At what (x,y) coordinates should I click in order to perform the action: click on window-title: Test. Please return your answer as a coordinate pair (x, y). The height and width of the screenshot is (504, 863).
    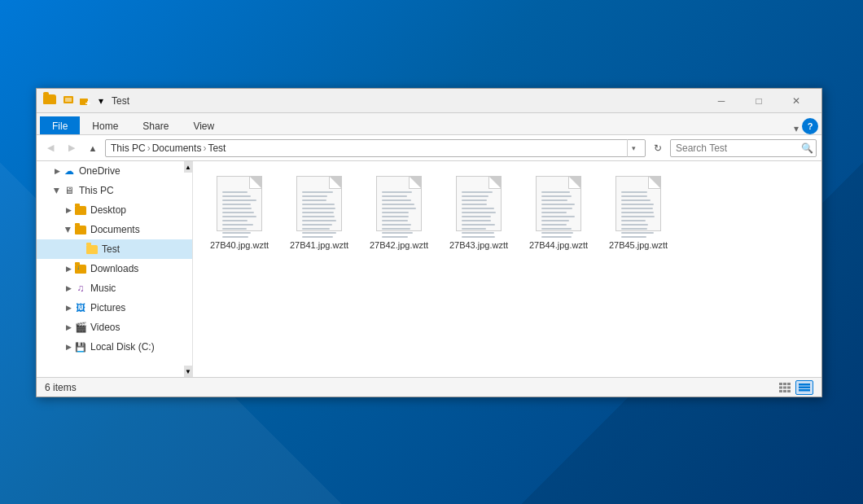
    Looking at the image, I should click on (407, 101).